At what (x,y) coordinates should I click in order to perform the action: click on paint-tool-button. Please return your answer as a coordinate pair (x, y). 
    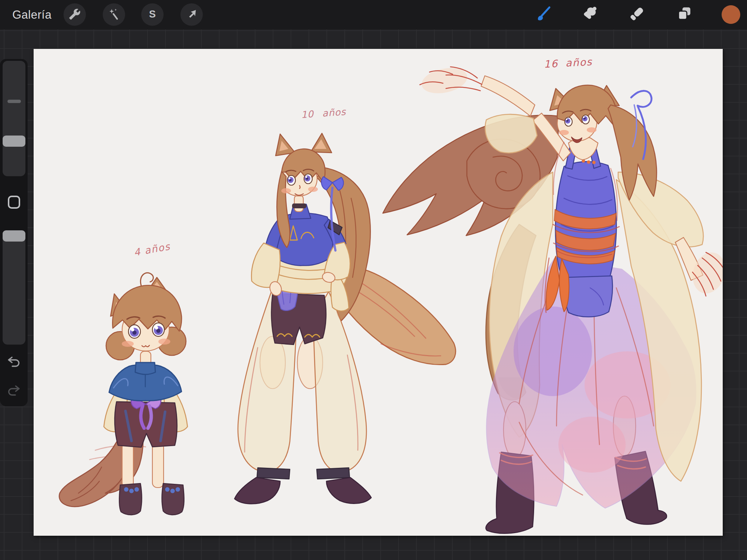
    Looking at the image, I should click on (544, 14).